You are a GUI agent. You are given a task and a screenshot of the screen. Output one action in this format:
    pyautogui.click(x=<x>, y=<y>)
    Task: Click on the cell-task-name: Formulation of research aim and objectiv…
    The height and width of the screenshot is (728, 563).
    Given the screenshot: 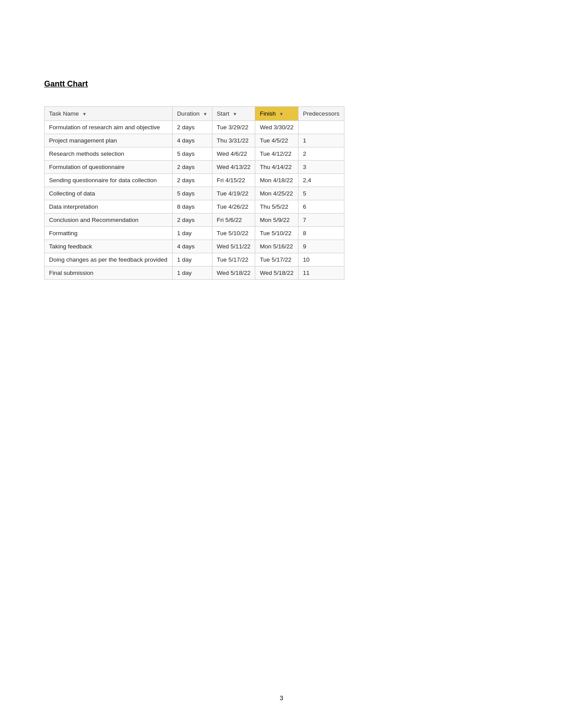 What is the action you would take?
    pyautogui.click(x=109, y=128)
    